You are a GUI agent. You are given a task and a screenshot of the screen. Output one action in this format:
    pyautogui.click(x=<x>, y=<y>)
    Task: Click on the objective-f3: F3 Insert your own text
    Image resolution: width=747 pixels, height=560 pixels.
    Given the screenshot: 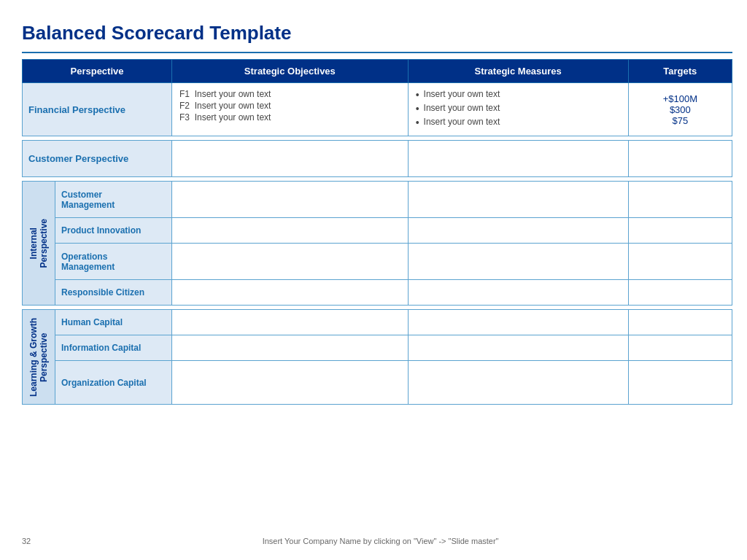 What is the action you would take?
    pyautogui.click(x=290, y=117)
    